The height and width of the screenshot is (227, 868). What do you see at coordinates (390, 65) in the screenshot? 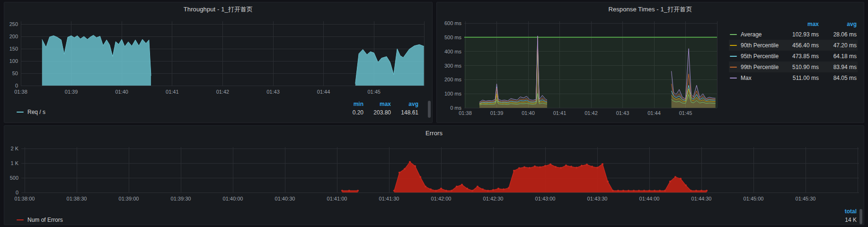
I see `series-area` at bounding box center [390, 65].